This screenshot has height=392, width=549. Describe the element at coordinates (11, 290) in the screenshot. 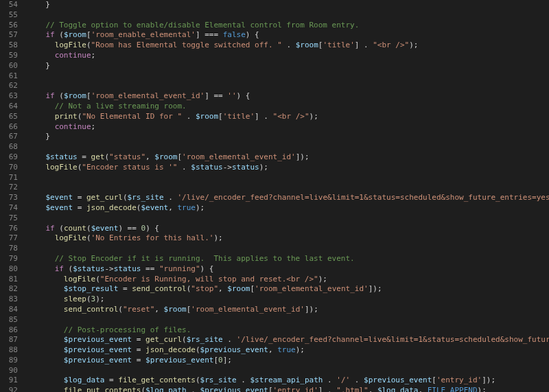

I see `line-number: 82` at that location.